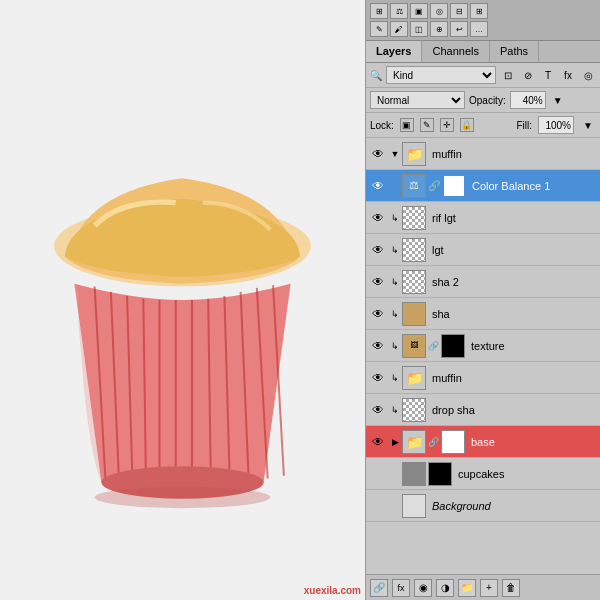  I want to click on thumb-area-cupcakes: cupcakes, so click(500, 474).